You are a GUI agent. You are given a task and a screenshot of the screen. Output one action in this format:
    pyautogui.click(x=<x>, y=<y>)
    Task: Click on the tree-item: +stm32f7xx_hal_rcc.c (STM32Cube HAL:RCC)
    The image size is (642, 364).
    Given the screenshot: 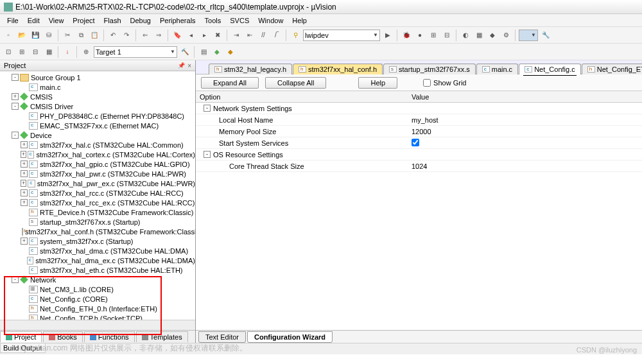 What is the action you would take?
    pyautogui.click(x=98, y=193)
    